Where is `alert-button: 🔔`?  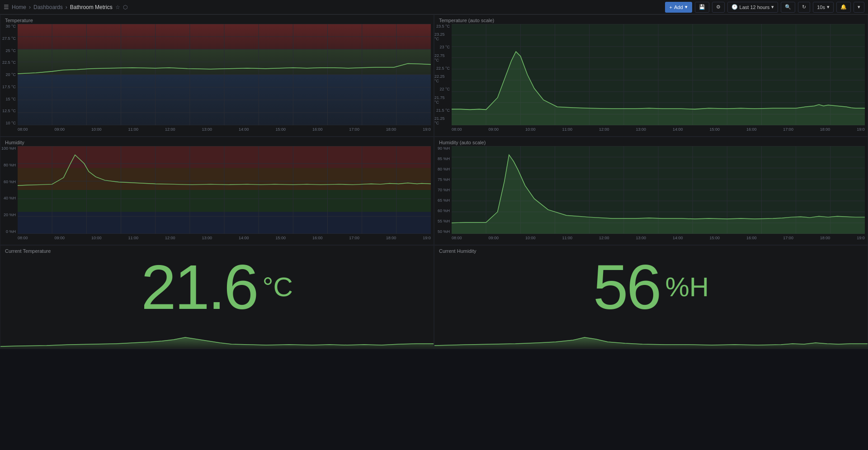 alert-button: 🔔 is located at coordinates (844, 7).